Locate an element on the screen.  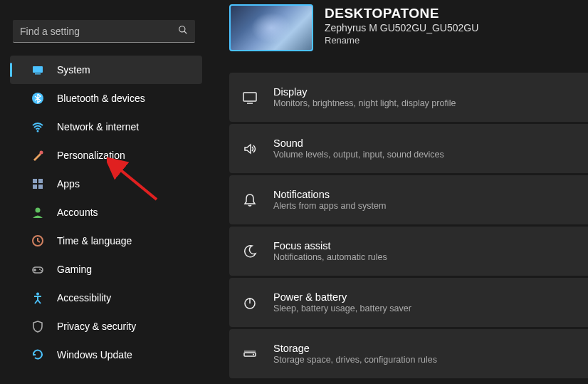
apps-icon is located at coordinates (38, 184).